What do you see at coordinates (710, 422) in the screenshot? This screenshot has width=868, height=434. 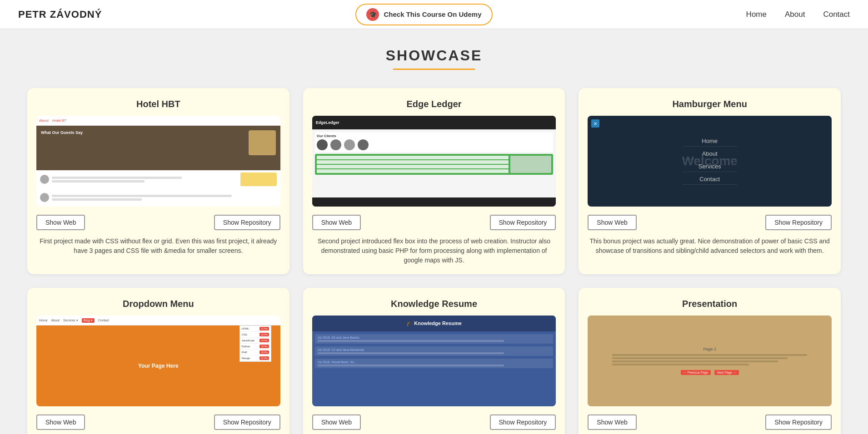 I see `card-buttons-presentation: Show Web Show Repository` at bounding box center [710, 422].